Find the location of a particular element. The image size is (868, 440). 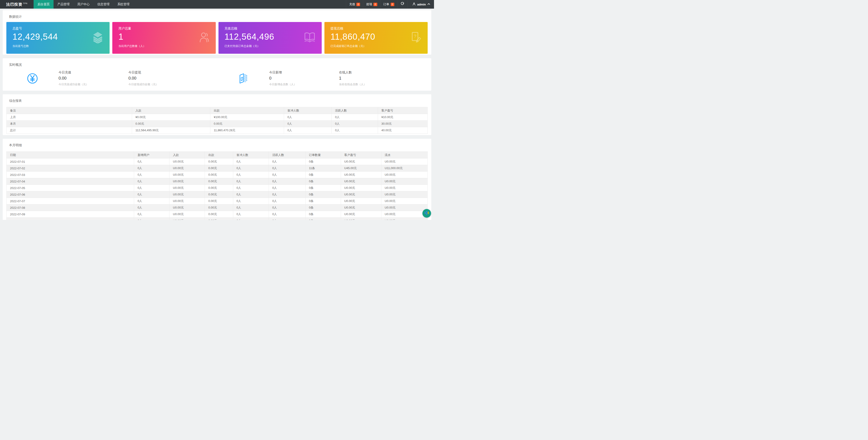

column-header: 首冲人数 is located at coordinates (308, 111).